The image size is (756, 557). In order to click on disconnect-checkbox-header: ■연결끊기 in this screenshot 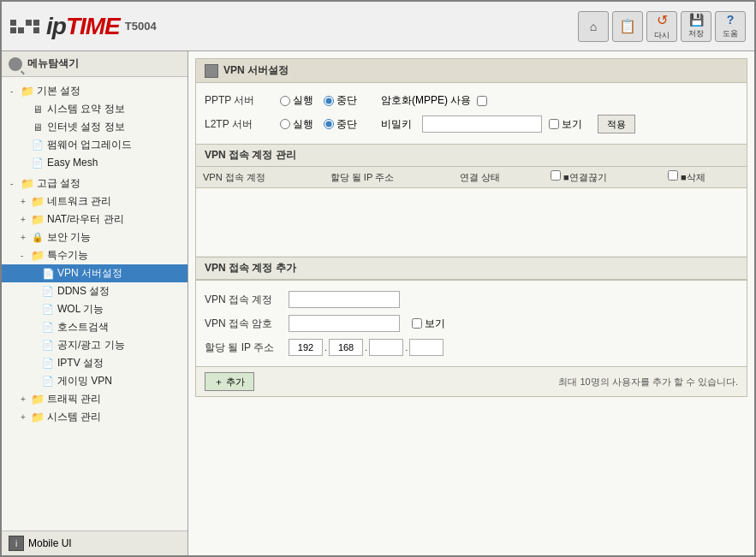, I will do `click(579, 177)`.